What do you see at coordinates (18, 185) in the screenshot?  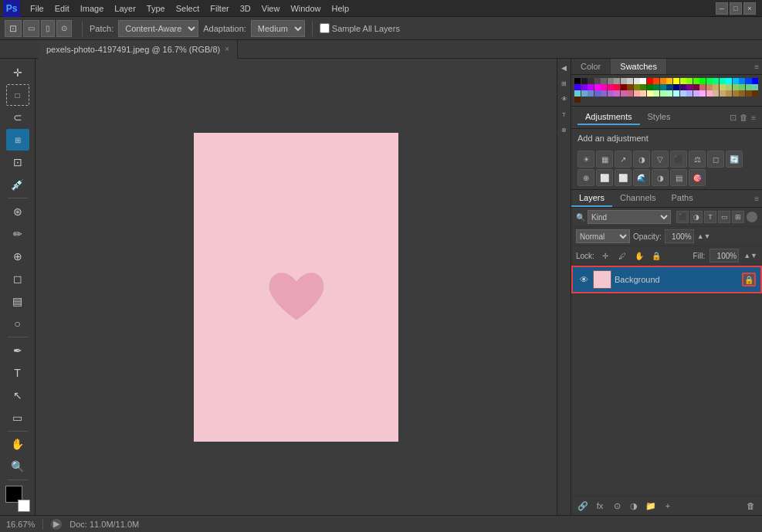 I see `eyedropper-tool: 💉` at bounding box center [18, 185].